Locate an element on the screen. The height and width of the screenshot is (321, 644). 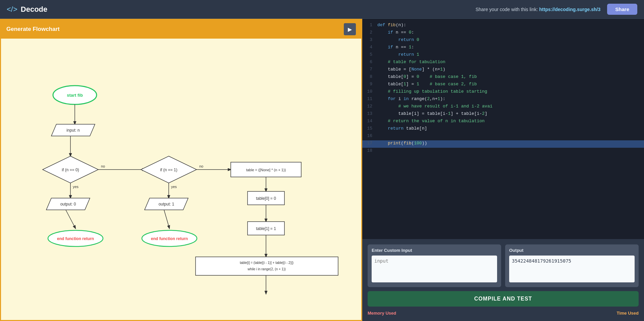
svg-text:table[i] = (table[(i - 1)] + t: table[i] = (table[(i - 1)] + table[(i - … is located at coordinates (267, 263).